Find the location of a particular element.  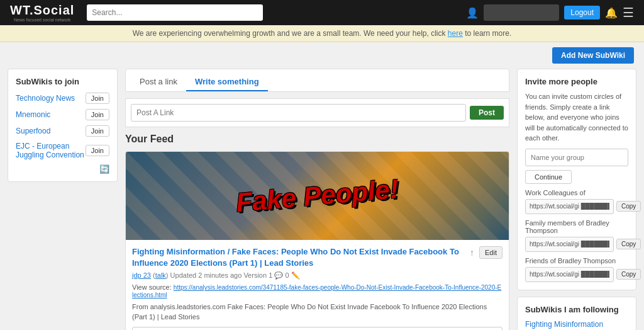

feed-source-label: View source: is located at coordinates (152, 287).